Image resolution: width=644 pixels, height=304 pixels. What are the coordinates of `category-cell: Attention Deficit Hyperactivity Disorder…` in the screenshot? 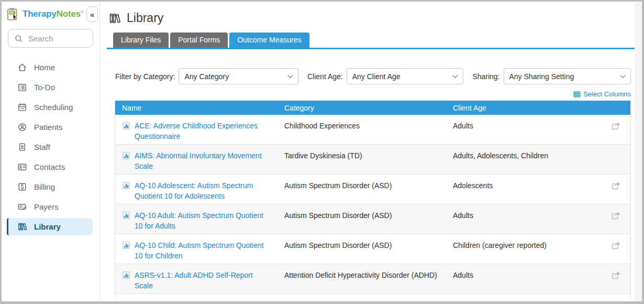 It's located at (369, 279).